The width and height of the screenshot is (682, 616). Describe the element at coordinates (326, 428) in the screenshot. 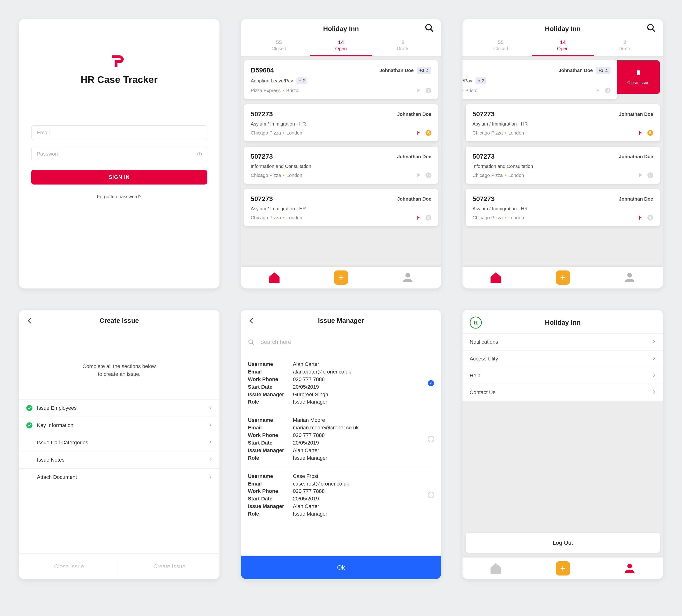

I see `mgr-email: marian.moore@croner.co.uk` at that location.